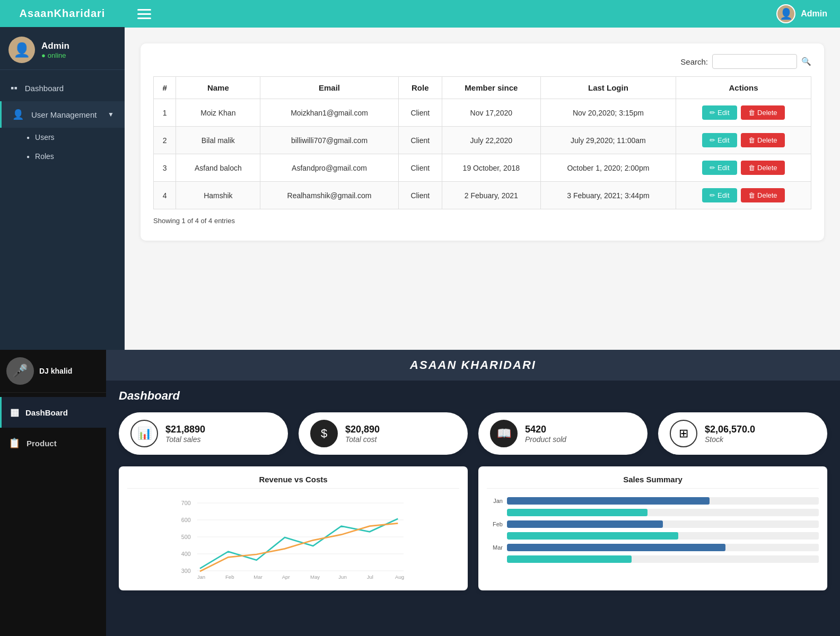 The height and width of the screenshot is (636, 840). What do you see at coordinates (363, 439) in the screenshot?
I see `total-cost-label: Total cost` at bounding box center [363, 439].